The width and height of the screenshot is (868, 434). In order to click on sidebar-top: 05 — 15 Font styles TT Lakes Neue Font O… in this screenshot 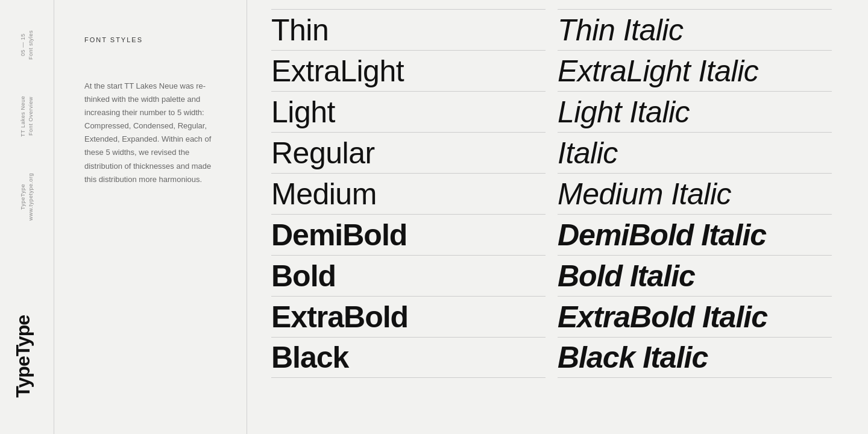, I will do `click(27, 119)`.